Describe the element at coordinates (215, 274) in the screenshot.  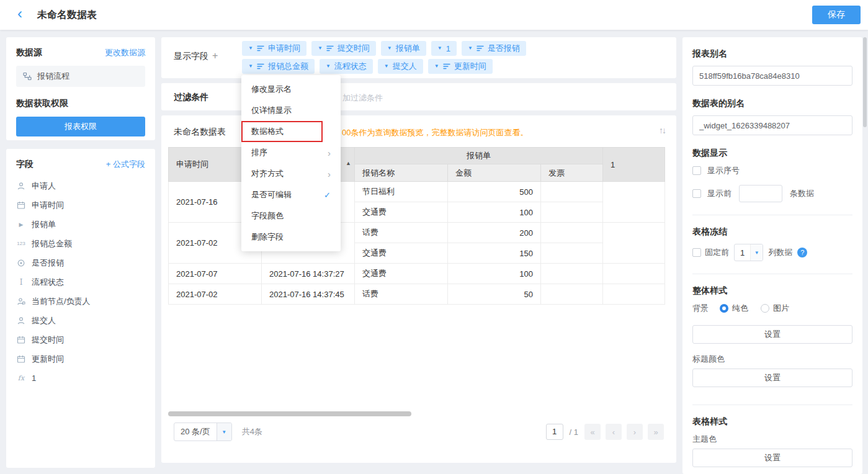
I see `cell-apply: 2021-07-07` at that location.